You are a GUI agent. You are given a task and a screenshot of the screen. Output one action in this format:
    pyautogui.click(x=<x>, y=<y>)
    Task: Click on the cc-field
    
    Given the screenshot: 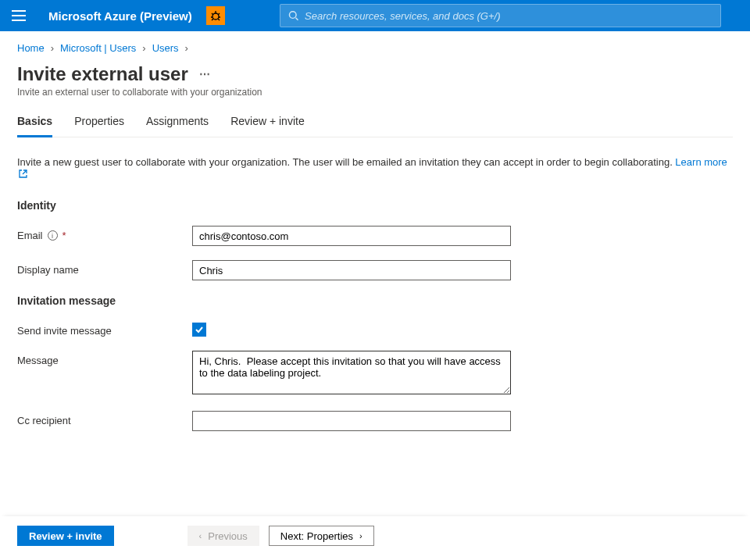 What is the action you would take?
    pyautogui.click(x=352, y=421)
    